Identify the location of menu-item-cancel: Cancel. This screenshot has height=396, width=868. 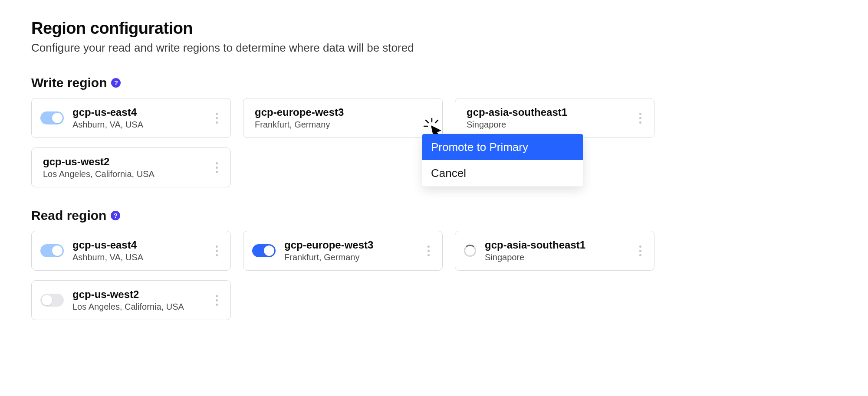
(503, 173).